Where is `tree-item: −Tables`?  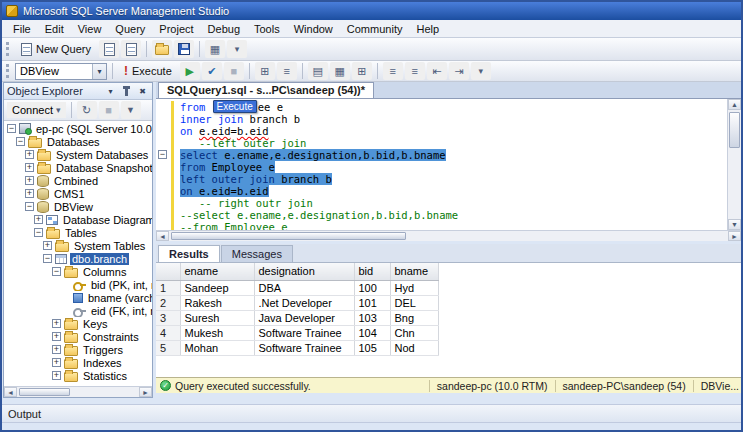 tree-item: −Tables is located at coordinates (78, 232).